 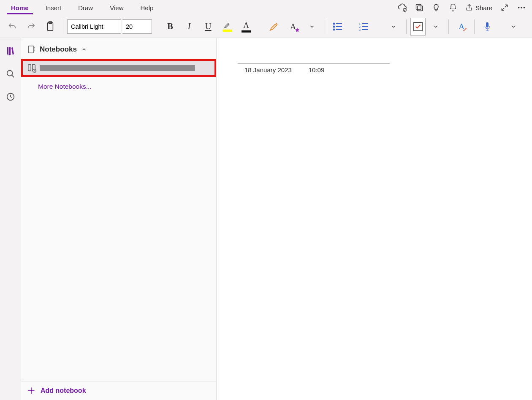 I want to click on clear-formatting-button, so click(x=274, y=27).